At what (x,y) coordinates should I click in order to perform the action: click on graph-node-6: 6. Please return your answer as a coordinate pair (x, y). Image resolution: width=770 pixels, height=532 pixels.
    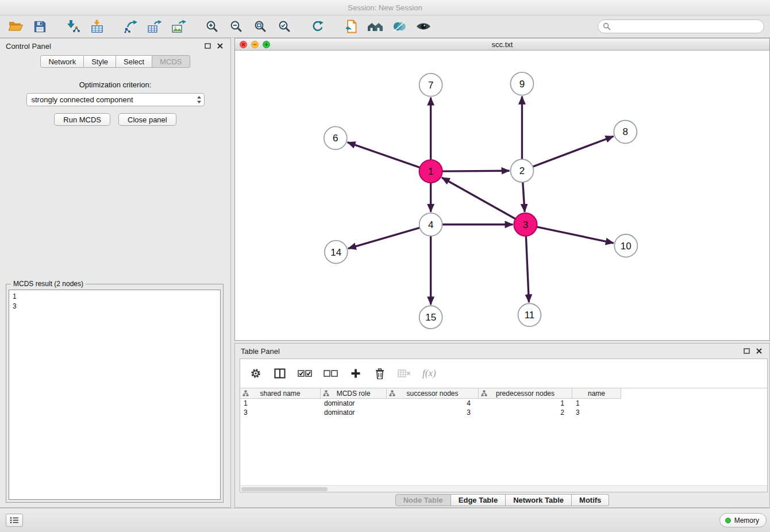
    Looking at the image, I should click on (336, 138).